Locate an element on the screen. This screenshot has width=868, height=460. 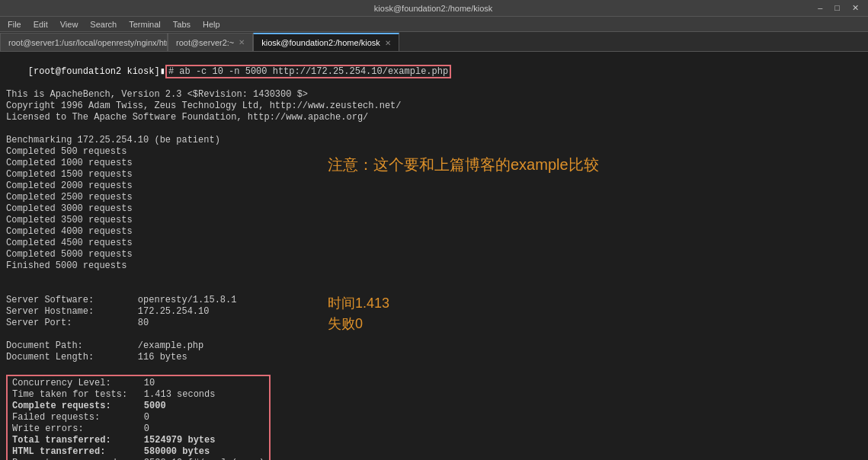
line-completed-3000: Completed 3000 requests is located at coordinates (434, 209).